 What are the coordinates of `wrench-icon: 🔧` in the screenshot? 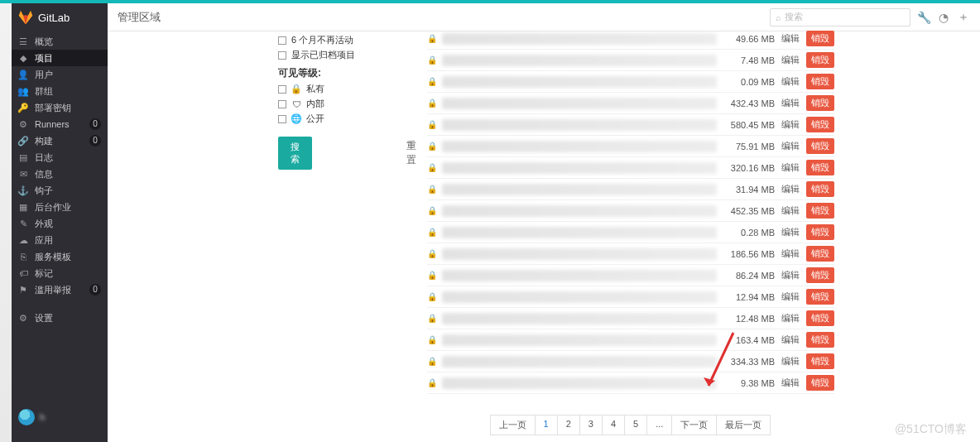 It's located at (924, 17).